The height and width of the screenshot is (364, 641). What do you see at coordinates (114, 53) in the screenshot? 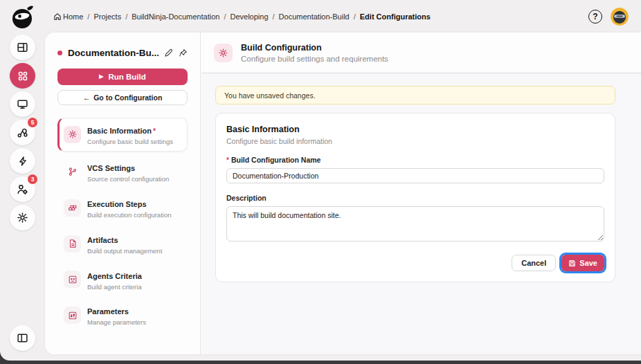
I see `configuration-title: Documentation-Bu...` at bounding box center [114, 53].